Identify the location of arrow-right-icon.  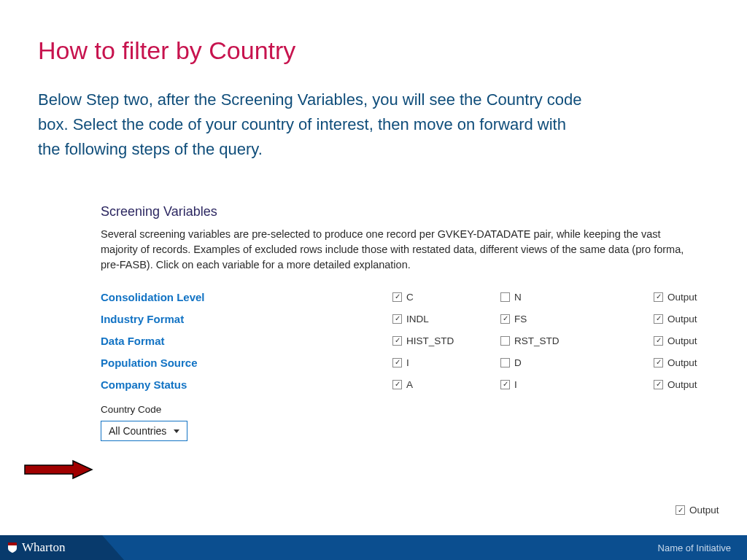
(58, 470).